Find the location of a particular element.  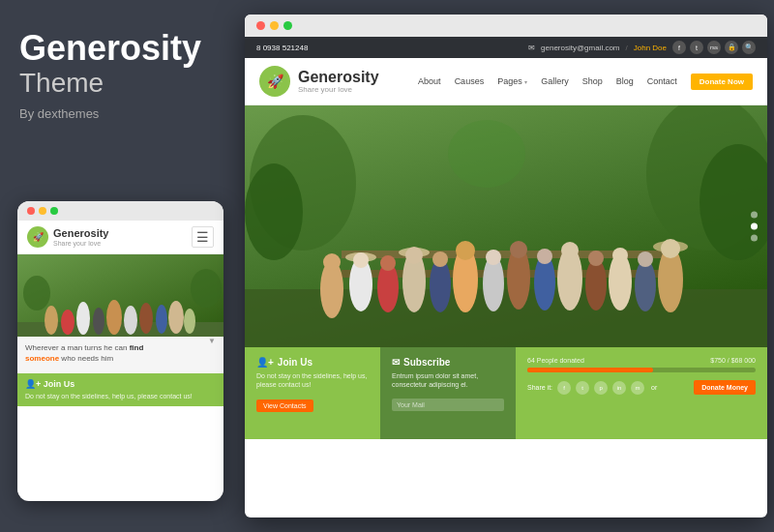

desktop-dot-green is located at coordinates (288, 25).